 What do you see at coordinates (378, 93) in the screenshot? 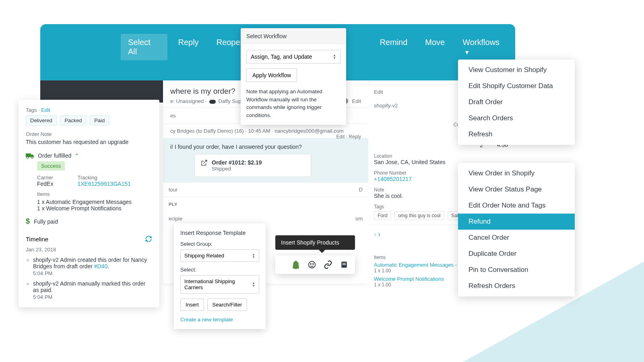
I see `panel-edit-link: Edit` at bounding box center [378, 93].